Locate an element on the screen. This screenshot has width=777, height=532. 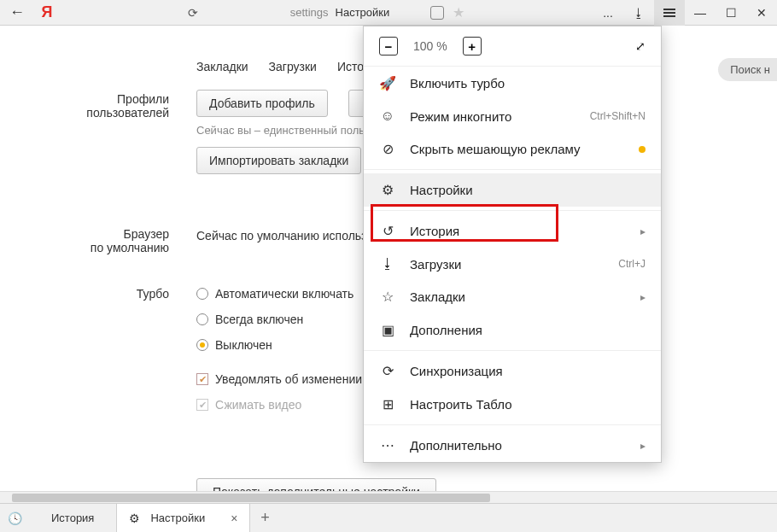
address-bar: ⟳ settings Настройки ★ is located at coordinates (326, 12).